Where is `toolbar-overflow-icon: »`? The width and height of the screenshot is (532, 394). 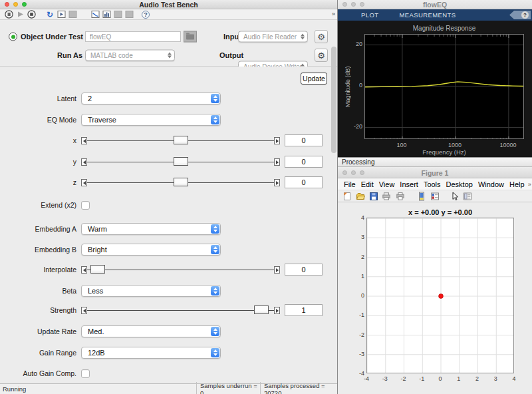
toolbar-overflow-icon: » is located at coordinates (334, 14).